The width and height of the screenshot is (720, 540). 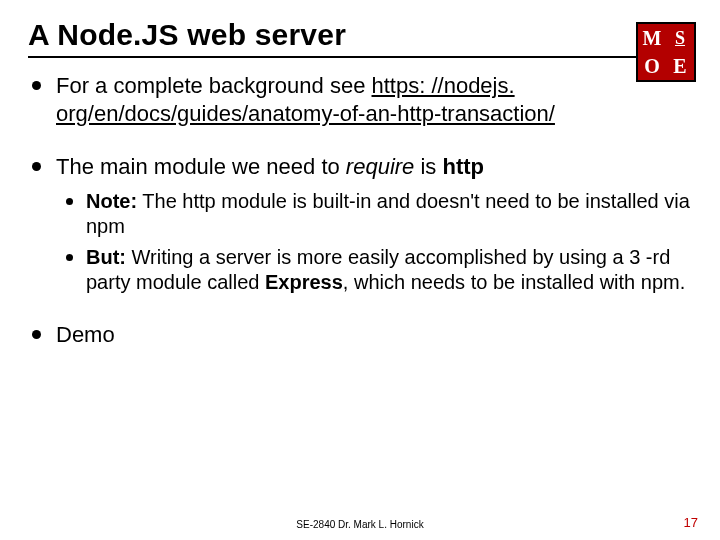 I want to click on express-label: Express, so click(x=304, y=282).